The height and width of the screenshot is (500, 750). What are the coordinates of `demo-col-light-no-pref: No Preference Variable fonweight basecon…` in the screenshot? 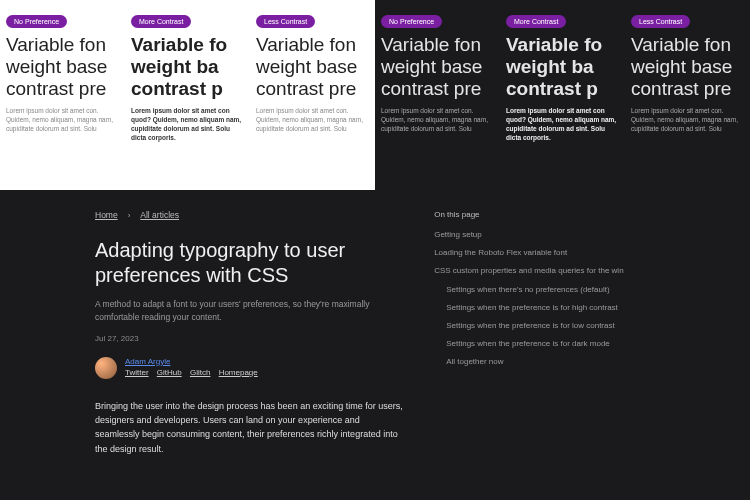 It's located at (62, 95).